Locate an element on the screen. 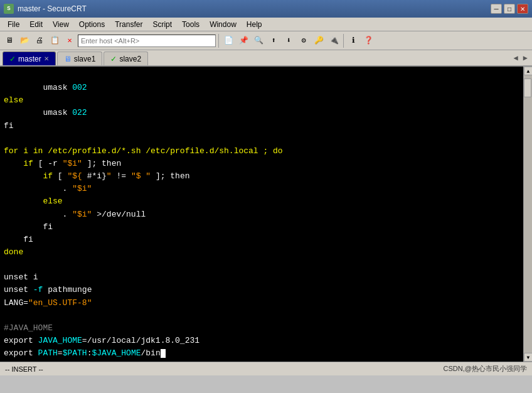 The height and width of the screenshot is (393, 532). toolbar-btn-4: 📋 is located at coordinates (55, 41).